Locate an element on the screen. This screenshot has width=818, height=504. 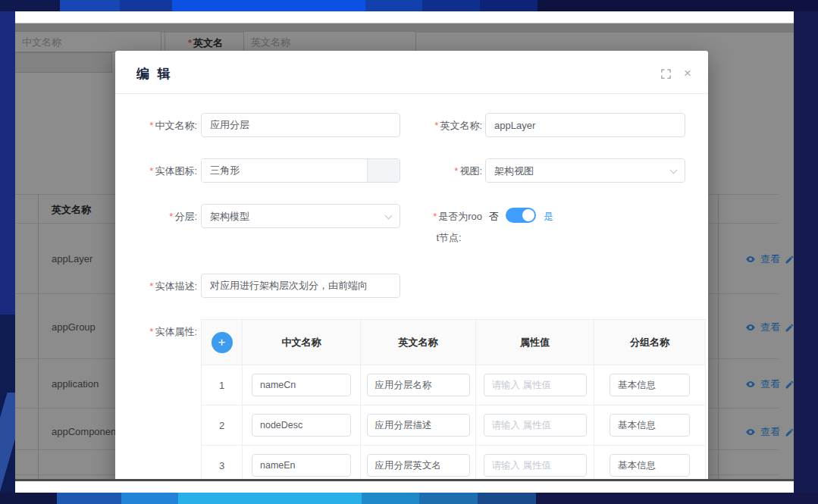
toggle-knob is located at coordinates (528, 215).